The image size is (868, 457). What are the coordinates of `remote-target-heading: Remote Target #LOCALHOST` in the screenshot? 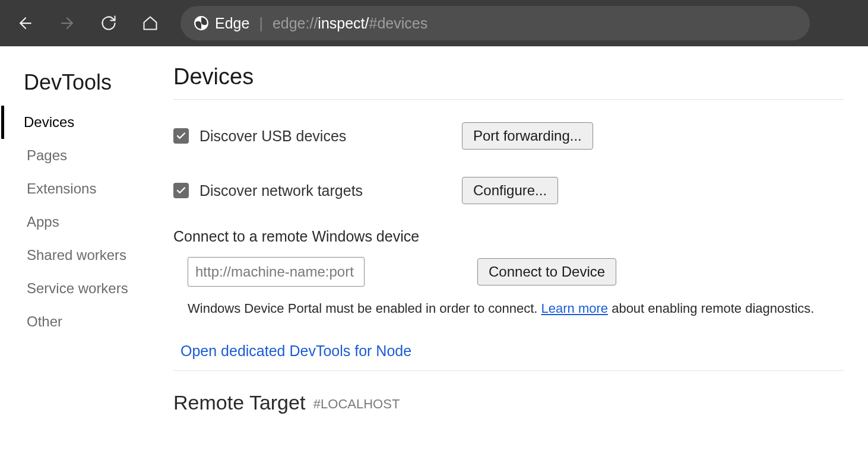 It's located at (509, 402).